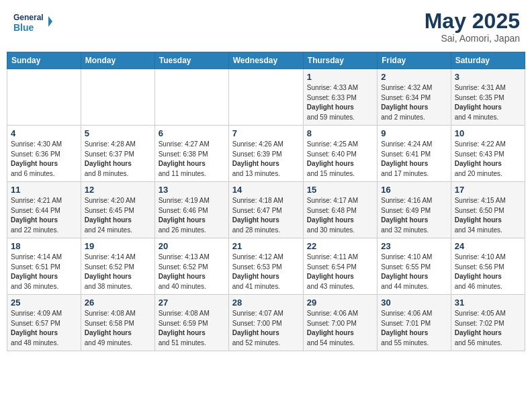 This screenshot has height=411, width=532. Describe the element at coordinates (414, 216) in the screenshot. I see `day-info: Sunrise: 4:16 AMSunset: 6:49 PMDaylight …` at that location.